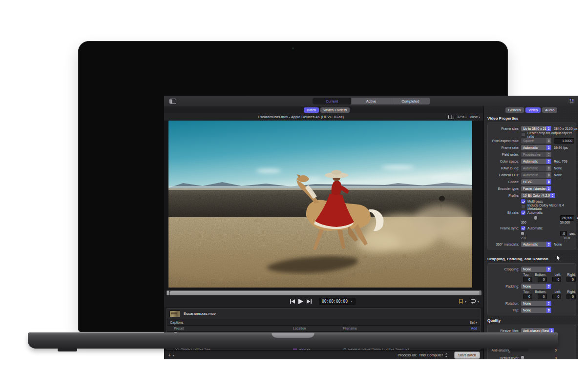  What do you see at coordinates (540, 234) in the screenshot?
I see `frame-sync-slider` at bounding box center [540, 234].